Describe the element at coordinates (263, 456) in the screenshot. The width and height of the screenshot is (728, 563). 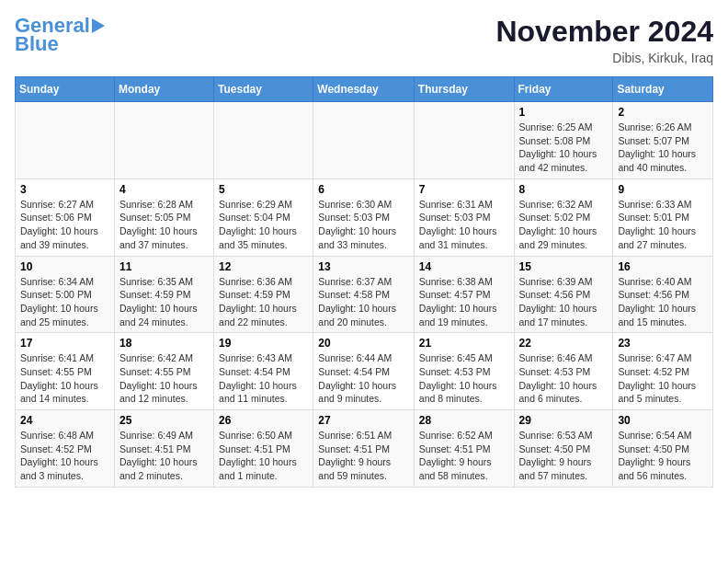
I see `day-info: Sunrise: 6:50 AMSunset: 4:51 PMDaylight:…` at that location.